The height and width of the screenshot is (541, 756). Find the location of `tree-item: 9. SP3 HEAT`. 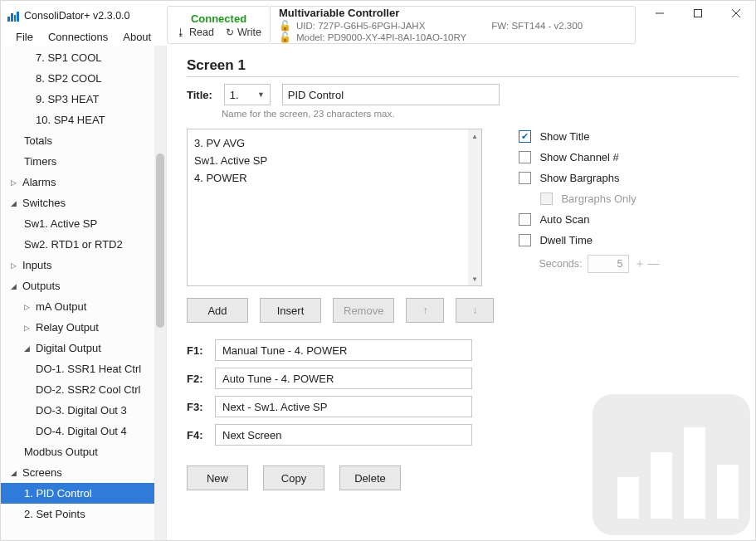

tree-item: 9. SP3 HEAT is located at coordinates (78, 100).